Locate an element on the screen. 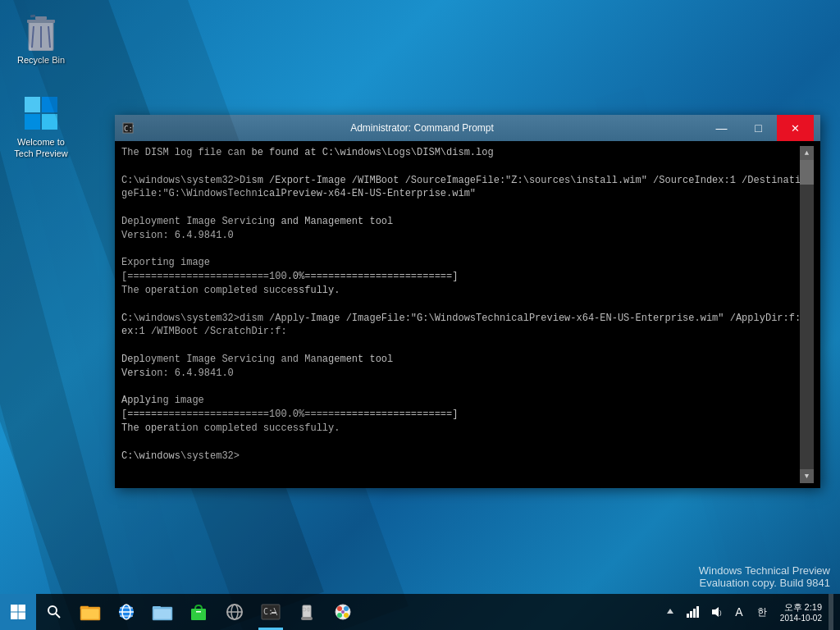 This screenshot has height=630, width=840. clock-time: 오후 2:19 is located at coordinates (803, 607).